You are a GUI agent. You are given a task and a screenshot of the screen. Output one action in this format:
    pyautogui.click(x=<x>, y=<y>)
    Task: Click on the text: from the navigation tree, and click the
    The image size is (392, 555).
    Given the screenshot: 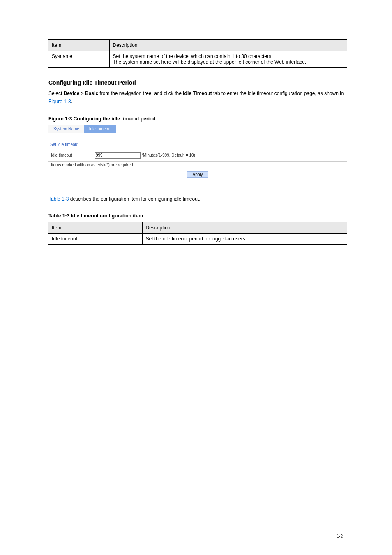 What is the action you would take?
    pyautogui.click(x=141, y=93)
    